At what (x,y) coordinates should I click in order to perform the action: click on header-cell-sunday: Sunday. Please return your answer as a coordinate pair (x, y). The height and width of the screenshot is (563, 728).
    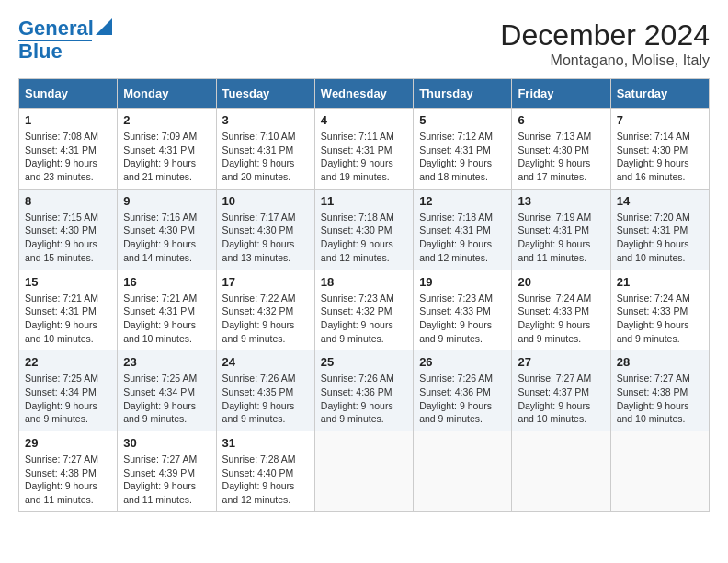
    Looking at the image, I should click on (68, 94).